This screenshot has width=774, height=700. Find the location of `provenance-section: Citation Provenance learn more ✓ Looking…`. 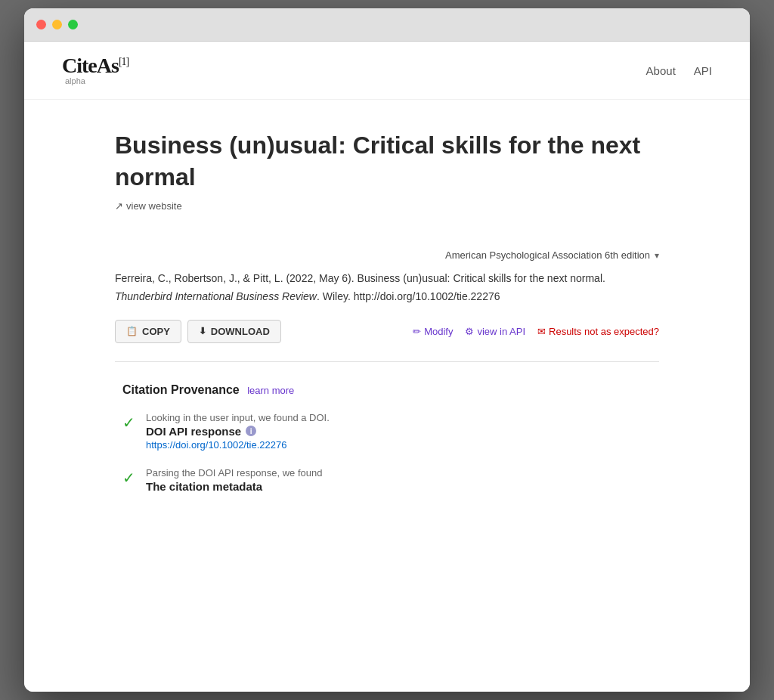

provenance-section: Citation Provenance learn more ✓ Looking… is located at coordinates (387, 438).